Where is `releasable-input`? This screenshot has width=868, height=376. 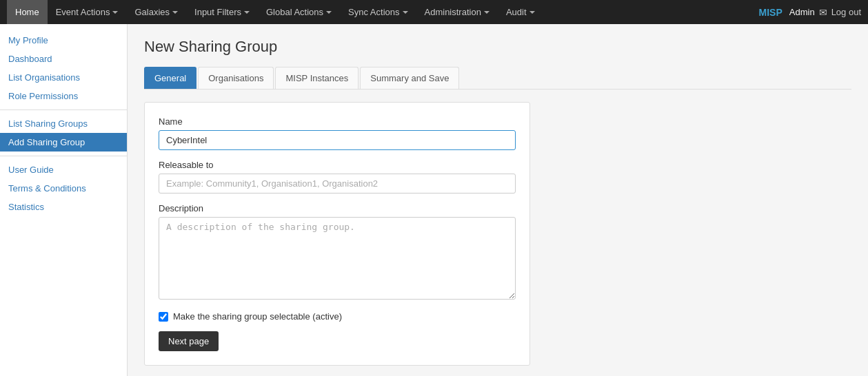
releasable-input is located at coordinates (337, 183).